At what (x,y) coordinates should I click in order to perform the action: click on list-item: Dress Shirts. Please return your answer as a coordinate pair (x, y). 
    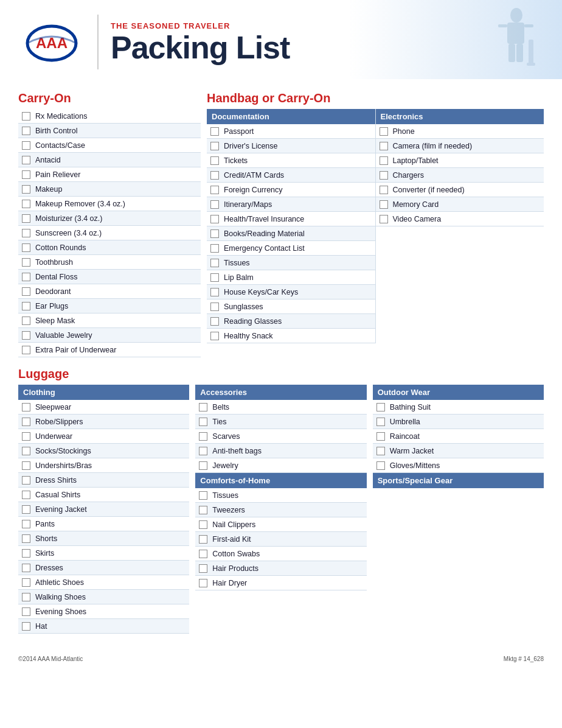
    Looking at the image, I should click on (103, 480).